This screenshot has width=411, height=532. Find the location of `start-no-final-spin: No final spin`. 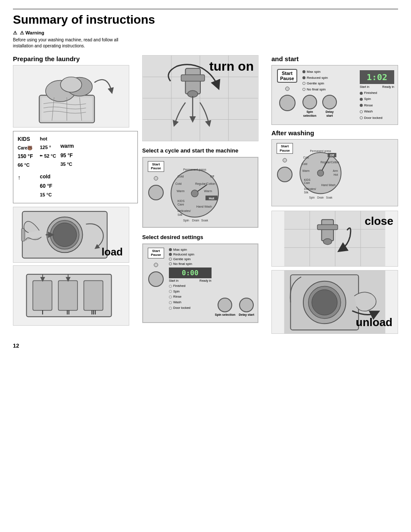

start-no-final-spin: No final spin is located at coordinates (329, 90).